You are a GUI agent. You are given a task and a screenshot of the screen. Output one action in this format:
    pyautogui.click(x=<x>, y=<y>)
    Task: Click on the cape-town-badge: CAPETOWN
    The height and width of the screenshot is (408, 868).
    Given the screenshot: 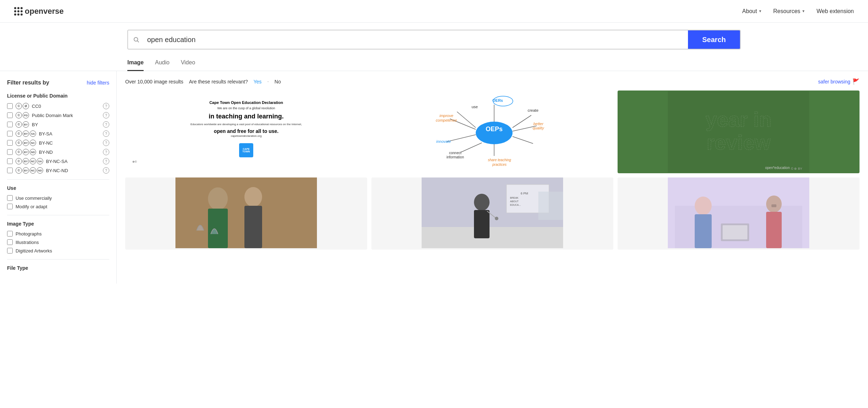 What is the action you would take?
    pyautogui.click(x=246, y=150)
    